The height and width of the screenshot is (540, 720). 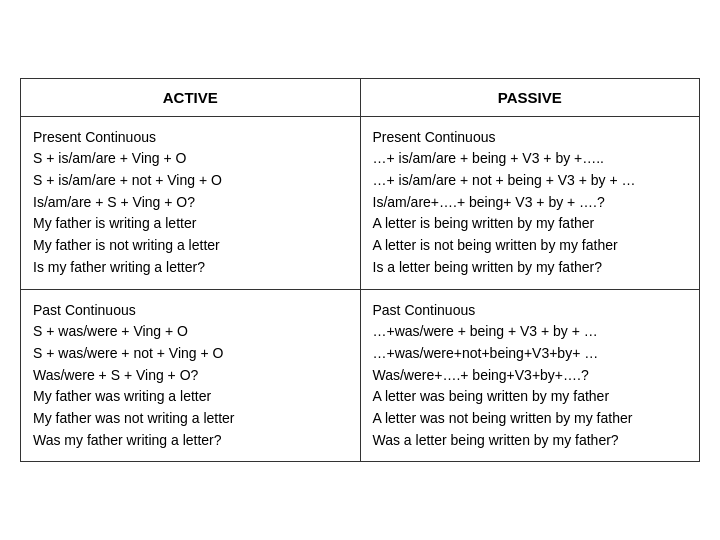 What do you see at coordinates (530, 97) in the screenshot?
I see `header-passive: PASSIVE` at bounding box center [530, 97].